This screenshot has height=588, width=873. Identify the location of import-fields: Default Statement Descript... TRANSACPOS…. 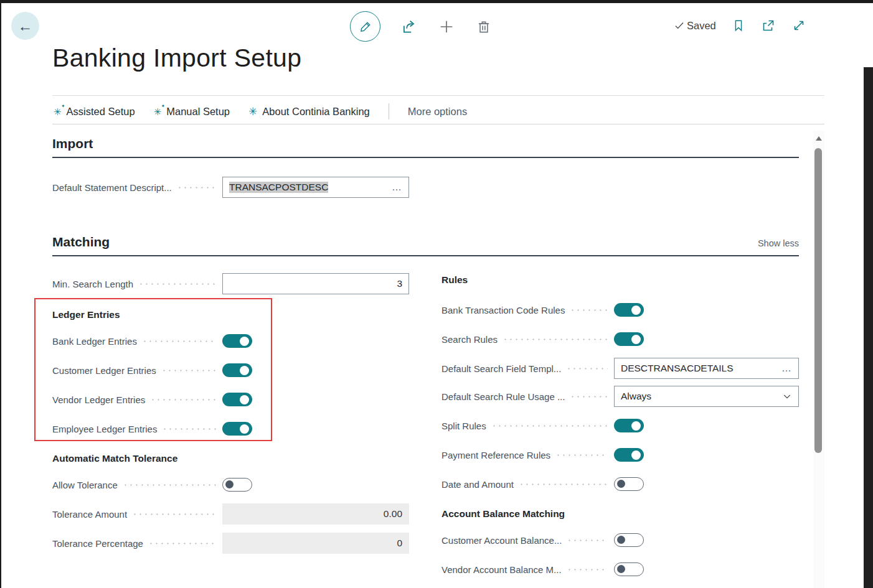
(230, 187).